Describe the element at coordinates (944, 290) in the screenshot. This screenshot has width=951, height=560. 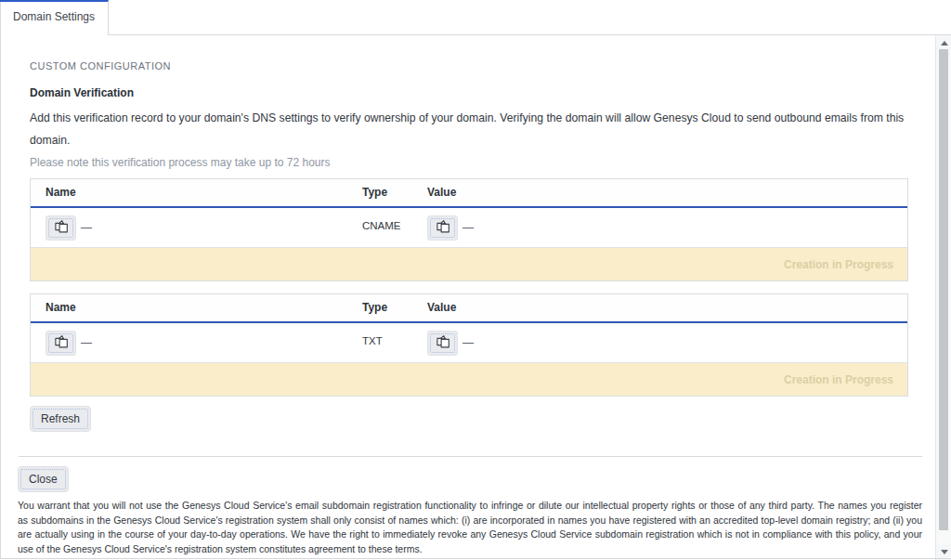
I see `scrollbar-thumb` at that location.